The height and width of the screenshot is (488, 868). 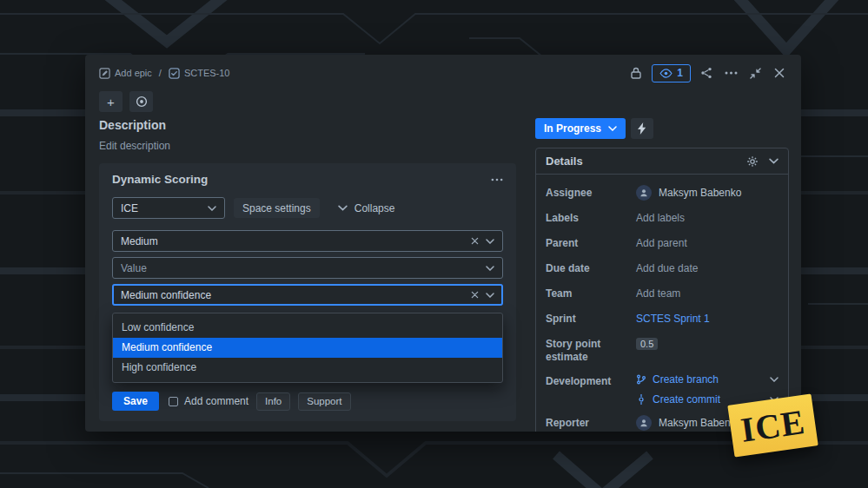 What do you see at coordinates (104, 73) in the screenshot?
I see `edit-icon` at bounding box center [104, 73].